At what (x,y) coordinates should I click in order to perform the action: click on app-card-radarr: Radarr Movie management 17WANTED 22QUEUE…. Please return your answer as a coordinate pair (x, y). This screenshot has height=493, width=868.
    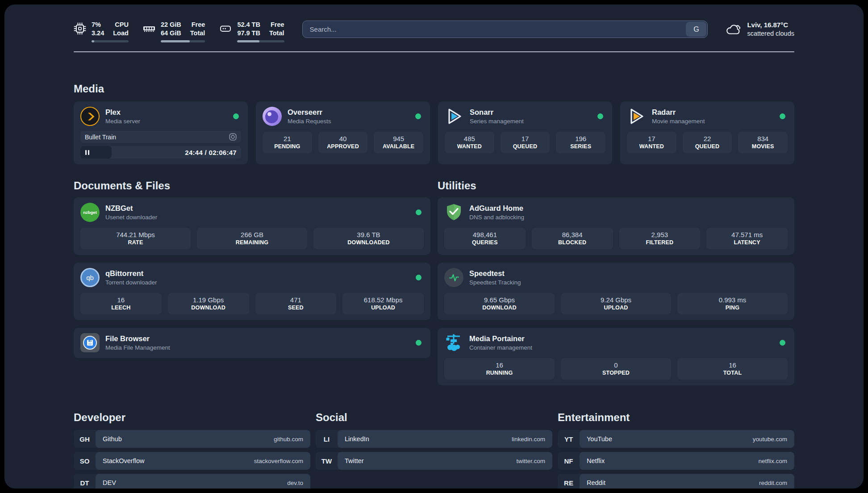
    Looking at the image, I should click on (707, 133).